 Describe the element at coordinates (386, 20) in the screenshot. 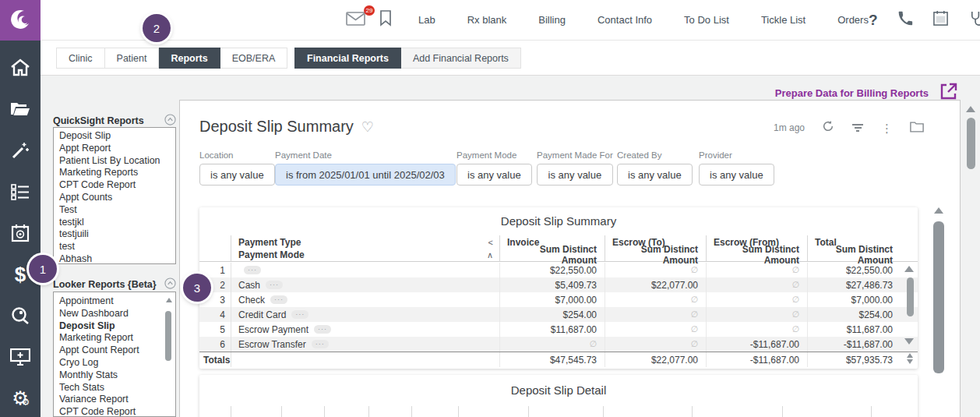

I see `bookmark-icon` at that location.